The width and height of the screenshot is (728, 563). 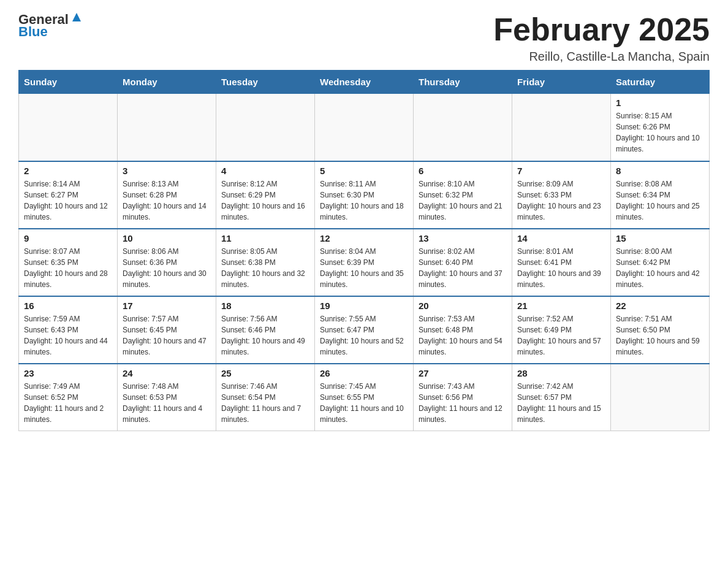 I want to click on calendar-cell: 25Sunrise: 7:46 AMSunset: 6:54 PMDayligh…, so click(x=266, y=397).